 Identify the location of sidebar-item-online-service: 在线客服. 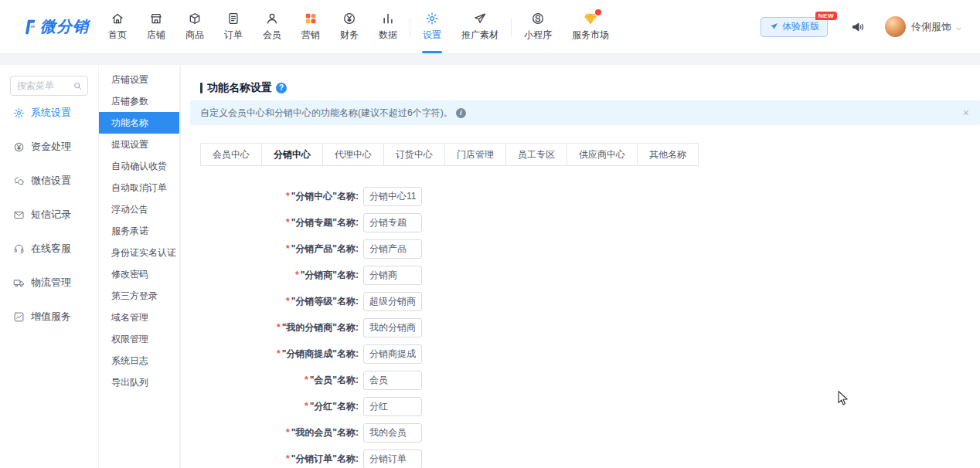
(49, 249).